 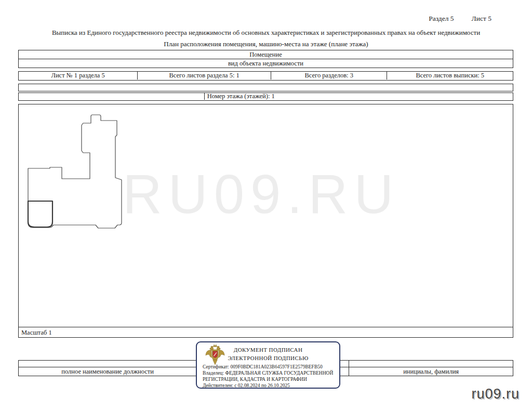 I want to click on empty-band-row, so click(x=266, y=87).